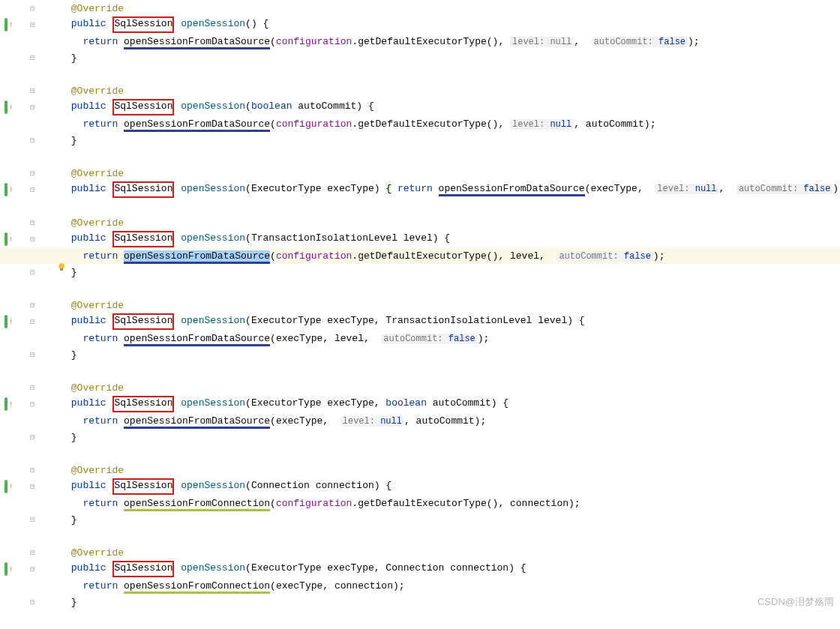 This screenshot has height=629, width=840. Describe the element at coordinates (420, 107) in the screenshot. I see `code-line: ↑⊟ public SqlSession openSession(boolean…` at that location.